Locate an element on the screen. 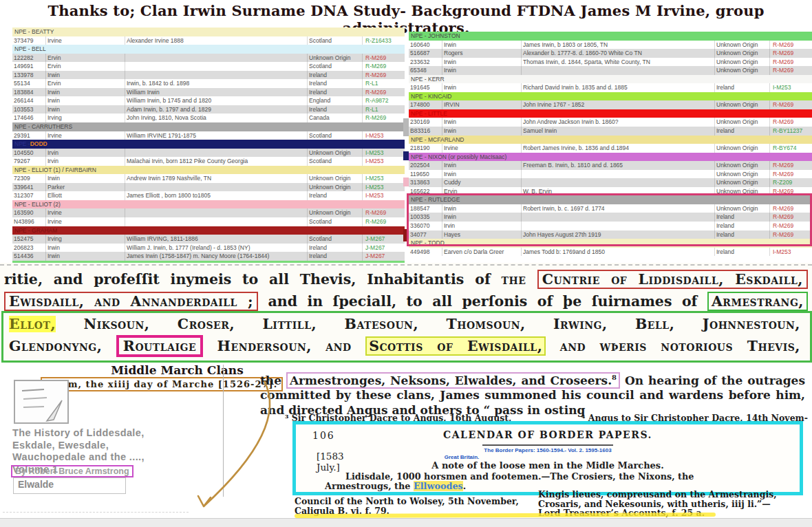 Image resolution: width=812 pixels, height=527 pixels. kit-row: 174646IrvingJohn Irving, 1810, Nova Scot… is located at coordinates (209, 118).